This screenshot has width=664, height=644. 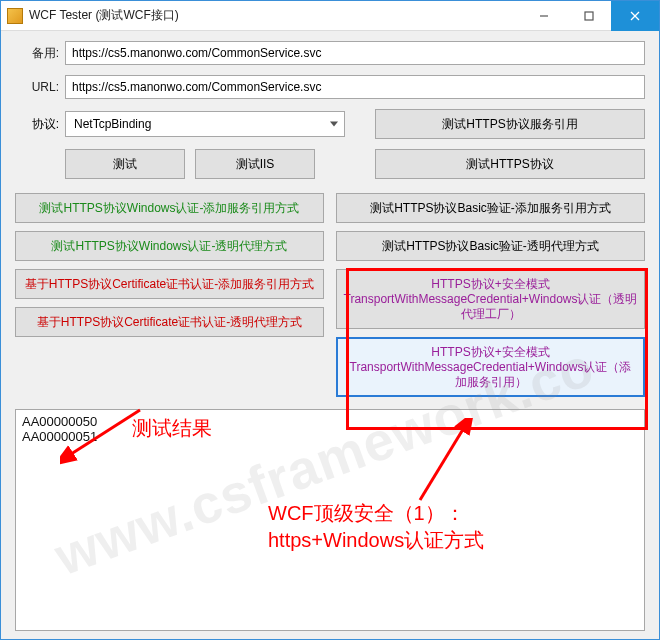 What do you see at coordinates (635, 16) in the screenshot?
I see `close-button` at bounding box center [635, 16].